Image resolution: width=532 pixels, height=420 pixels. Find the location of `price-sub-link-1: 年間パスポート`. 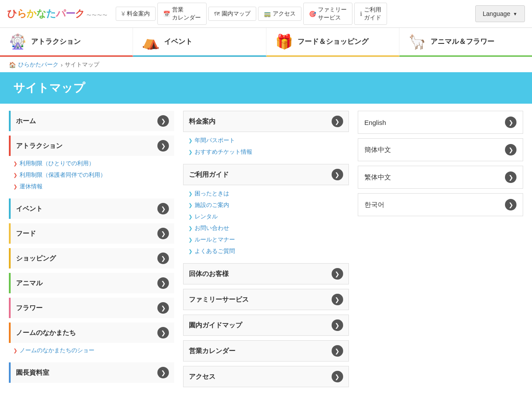

price-sub-link-1: 年間パスポート is located at coordinates (215, 140).